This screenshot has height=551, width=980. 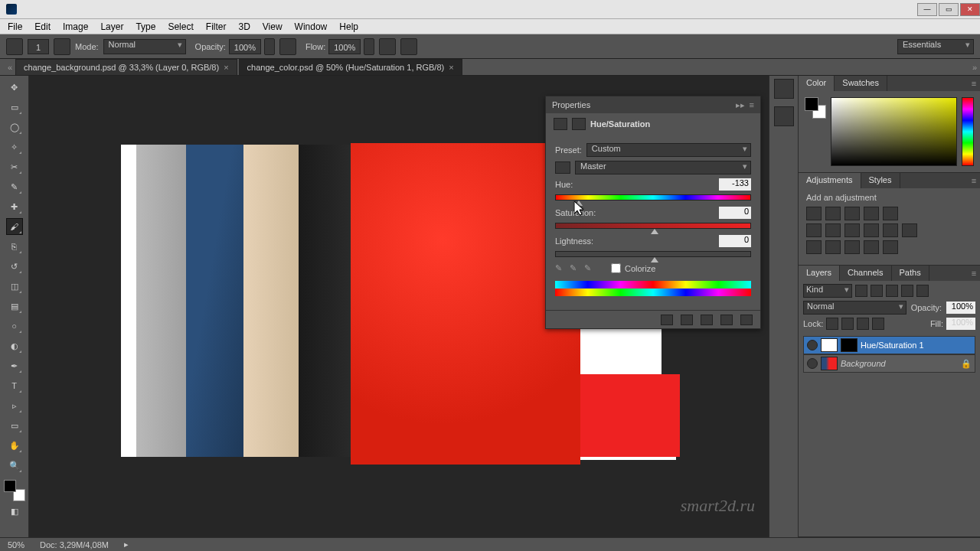 What do you see at coordinates (15, 47) in the screenshot?
I see `tool-preset-picker` at bounding box center [15, 47].